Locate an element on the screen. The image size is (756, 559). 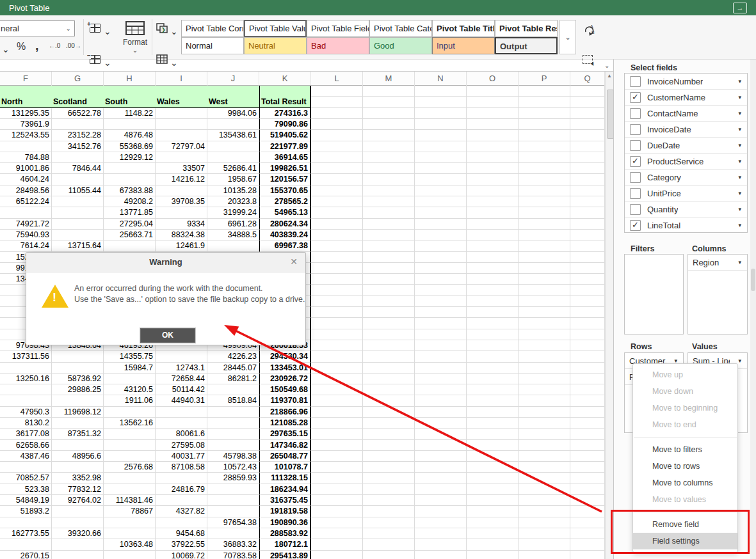
column-header-O: O is located at coordinates (493, 79).